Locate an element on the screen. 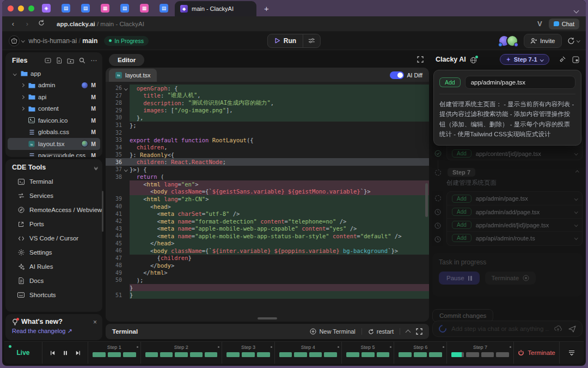 The width and height of the screenshot is (588, 368). file-tree-item-favicon.ico: favicon.ico M is located at coordinates (54, 120).